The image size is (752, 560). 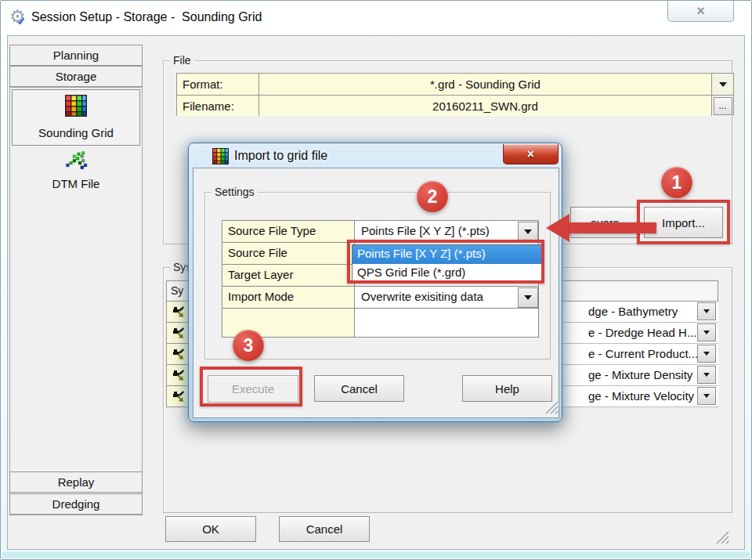 I want to click on session-setup-icon: ⚙ ✓, so click(x=20, y=17).